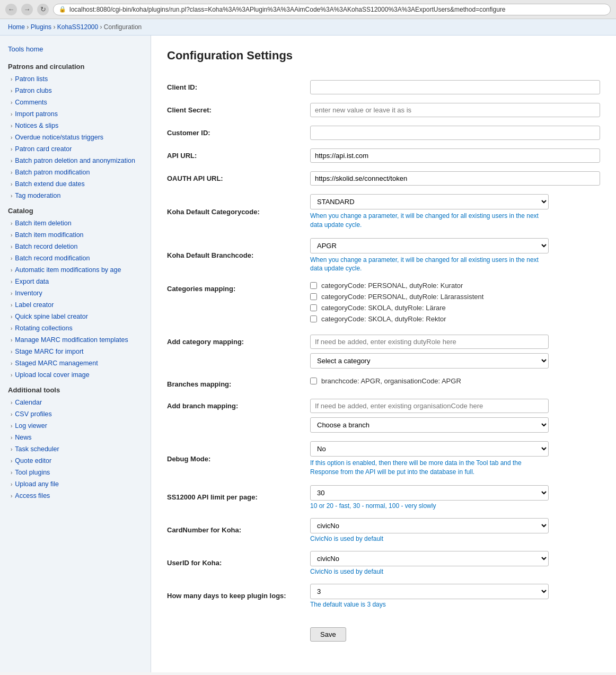  Describe the element at coordinates (204, 530) in the screenshot. I see `cardnumber-label: CardNumber for Koha:` at that location.